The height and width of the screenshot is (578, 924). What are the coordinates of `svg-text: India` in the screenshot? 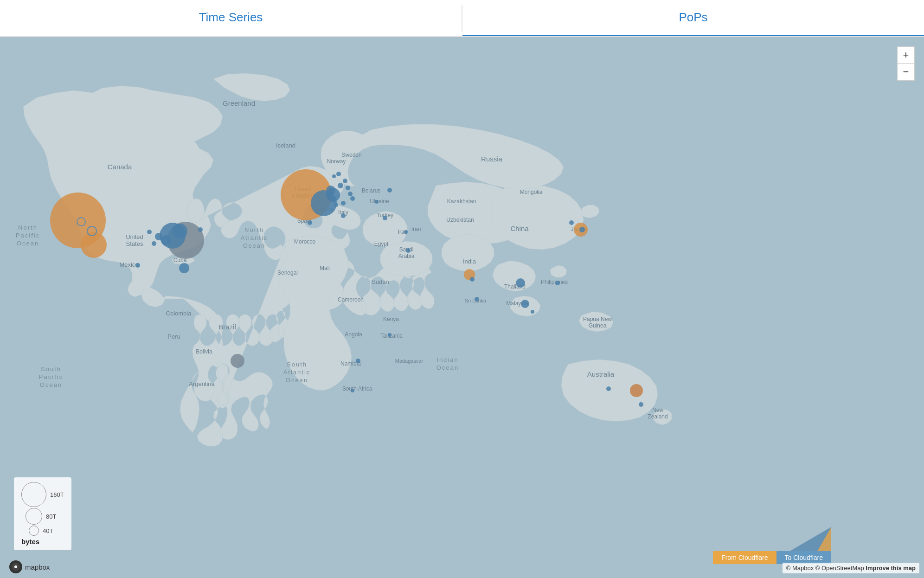 It's located at (469, 262).